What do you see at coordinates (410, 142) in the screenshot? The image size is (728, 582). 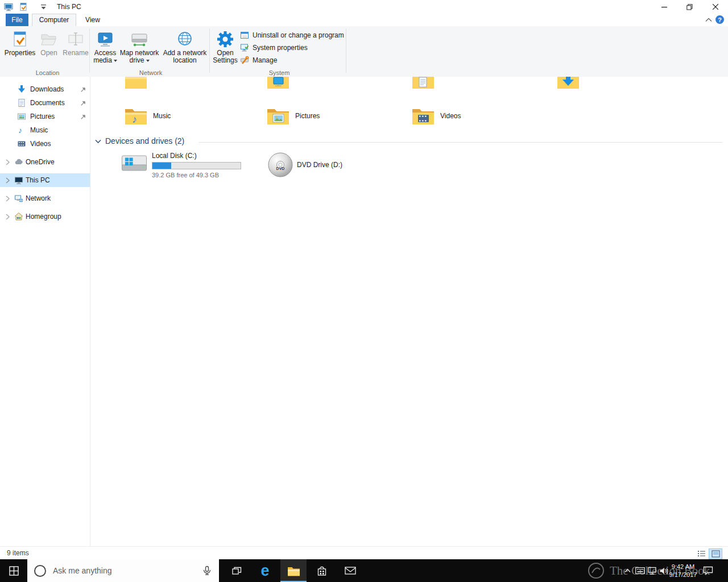 I see `devices-and-drives-header: Devices and drives (2)` at bounding box center [410, 142].